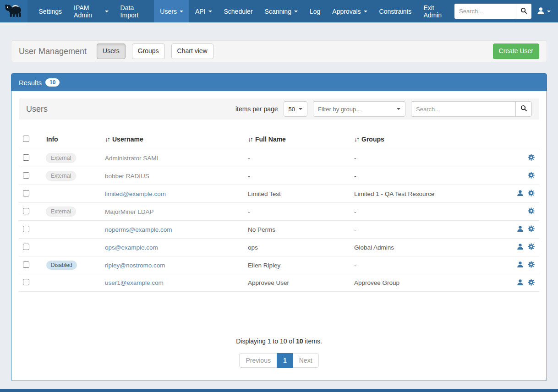 This screenshot has width=558, height=392. Describe the element at coordinates (50, 11) in the screenshot. I see `nav-item-settings: Settings` at that location.